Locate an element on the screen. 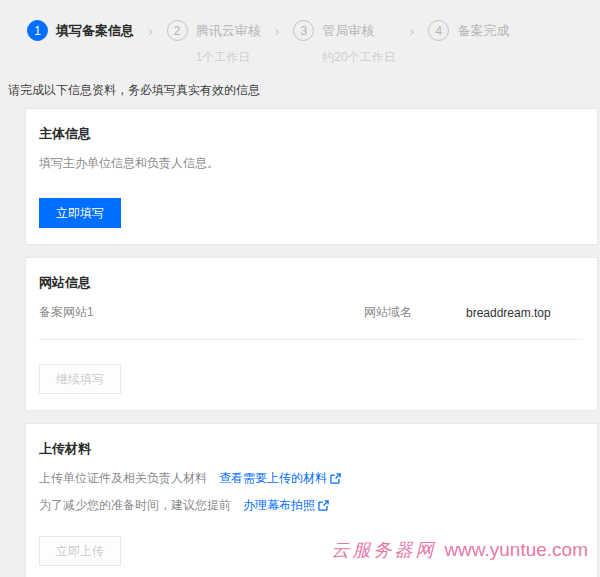 The image size is (600, 577). step-3-label: 管局审核 is located at coordinates (348, 31).